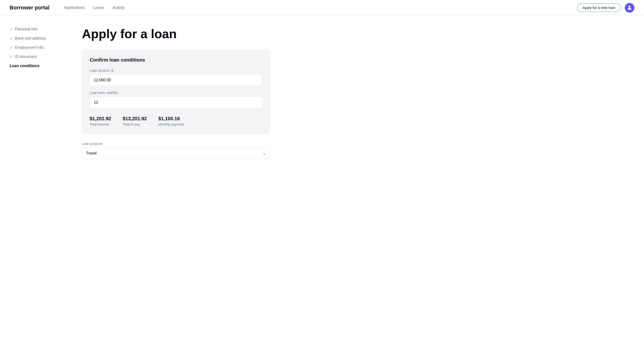 This screenshot has height=346, width=644. What do you see at coordinates (34, 57) in the screenshot?
I see `sidebar-item-id-document: ✓ ID document` at bounding box center [34, 57].